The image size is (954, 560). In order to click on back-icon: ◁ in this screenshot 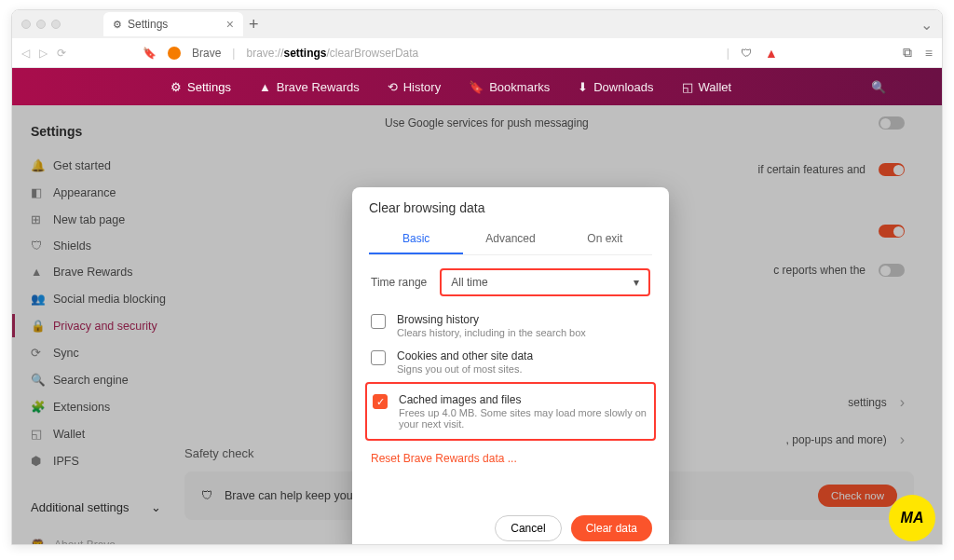, I will do `click(26, 53)`.